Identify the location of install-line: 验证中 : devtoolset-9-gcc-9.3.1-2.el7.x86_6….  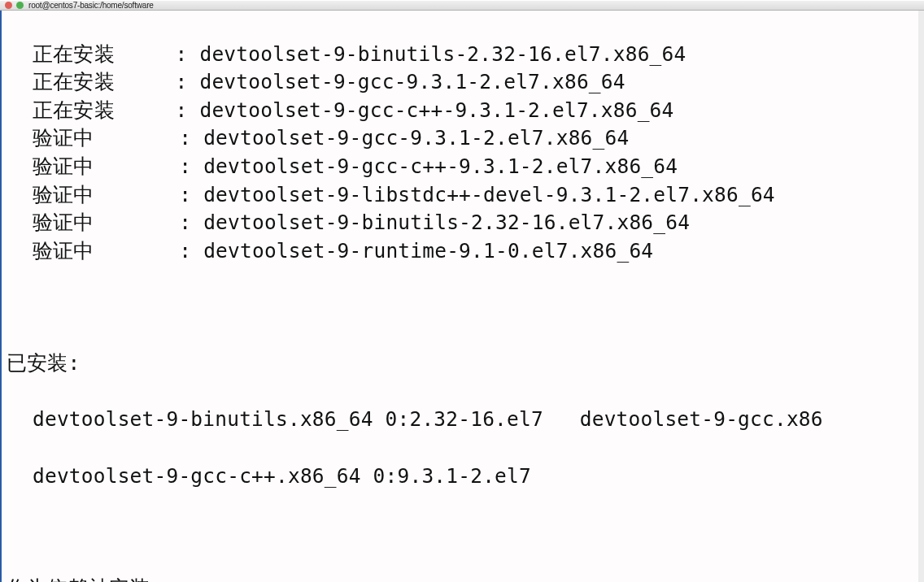
(465, 138).